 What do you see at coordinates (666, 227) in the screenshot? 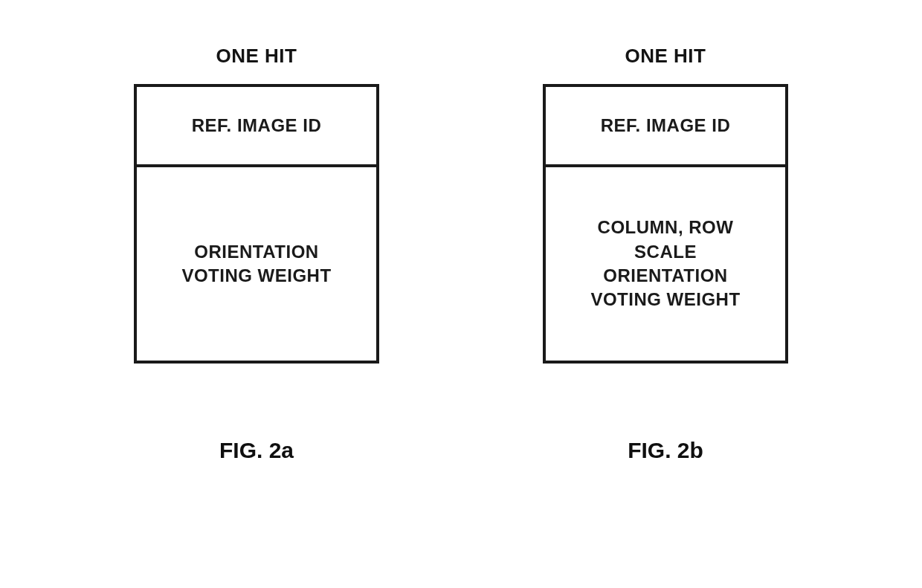
I see `figure-2b-bottom-line1: COLUMN, ROW` at bounding box center [666, 227].